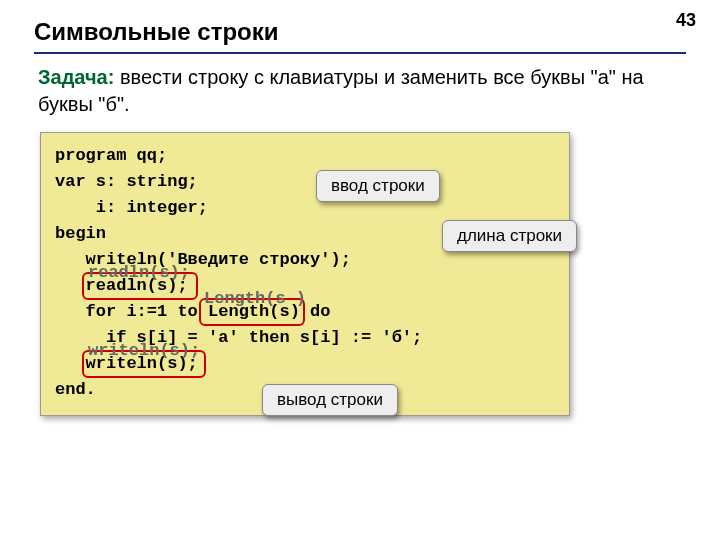 The height and width of the screenshot is (540, 720). Describe the element at coordinates (76, 77) in the screenshot. I see `task-label: Задача:` at that location.